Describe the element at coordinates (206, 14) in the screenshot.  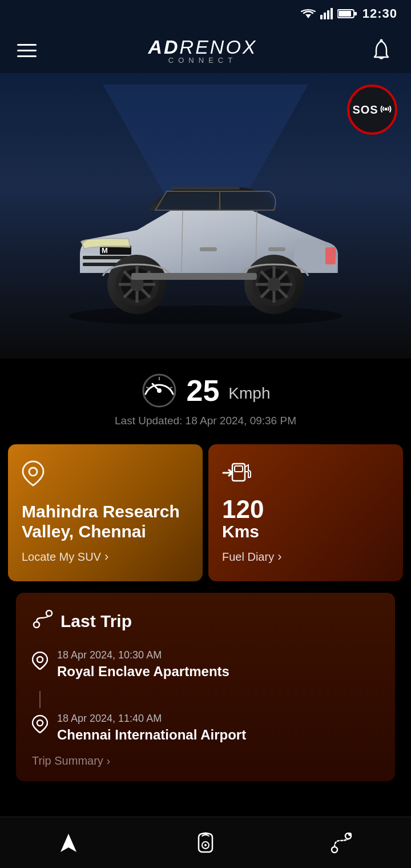
I see `status-bar: 12:30` at that location.